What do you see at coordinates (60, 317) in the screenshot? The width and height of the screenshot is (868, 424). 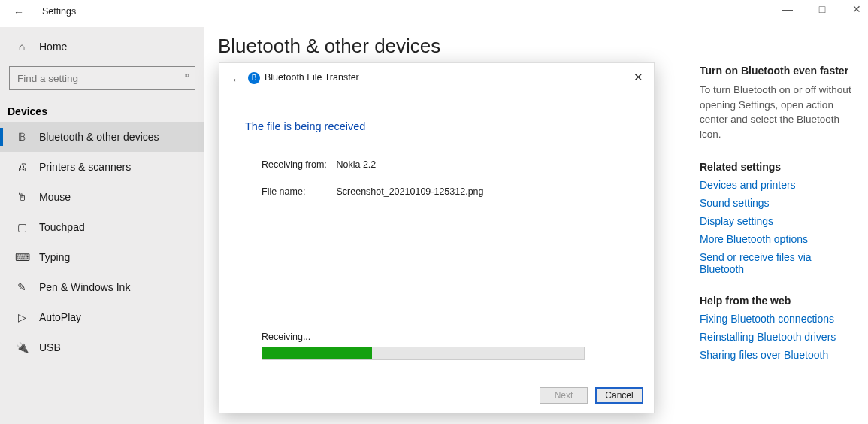 I see `sidebar-item-label: AutoPlay` at bounding box center [60, 317].